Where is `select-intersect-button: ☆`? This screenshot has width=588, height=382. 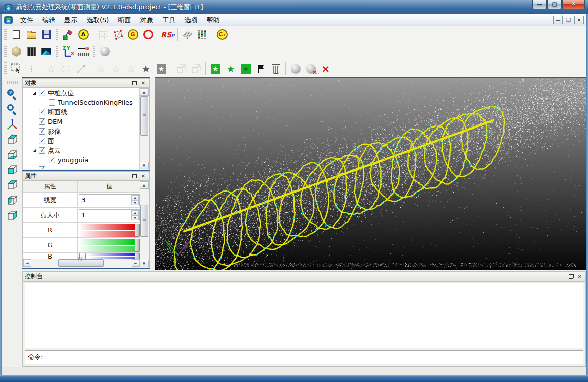
select-intersect-button: ☆ is located at coordinates (131, 69).